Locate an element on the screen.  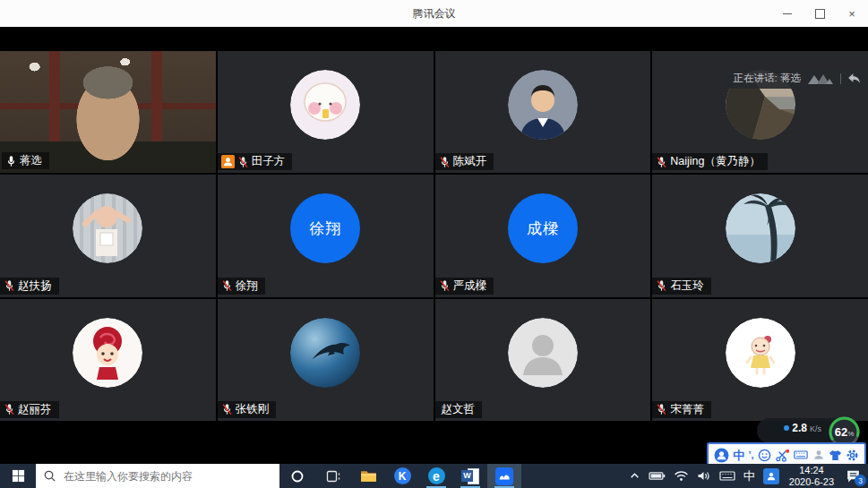
participant-nametag: 赵文哲 is located at coordinates (459, 410).